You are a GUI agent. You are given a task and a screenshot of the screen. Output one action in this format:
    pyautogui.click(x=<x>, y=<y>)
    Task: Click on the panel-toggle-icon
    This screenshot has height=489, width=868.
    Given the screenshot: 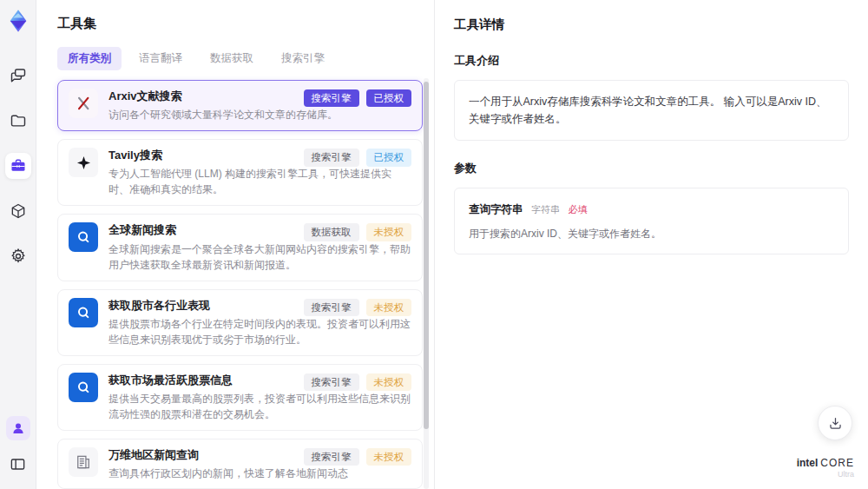 What is the action you would take?
    pyautogui.click(x=17, y=464)
    